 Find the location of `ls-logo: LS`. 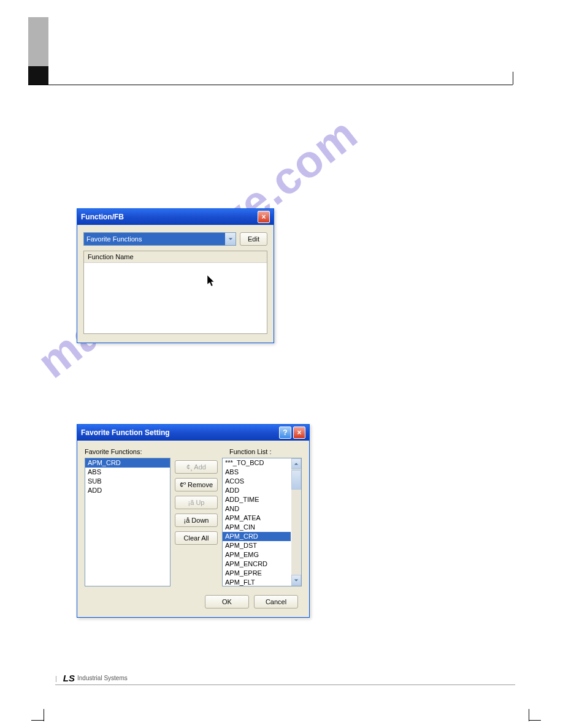

ls-logo: LS is located at coordinates (69, 678).